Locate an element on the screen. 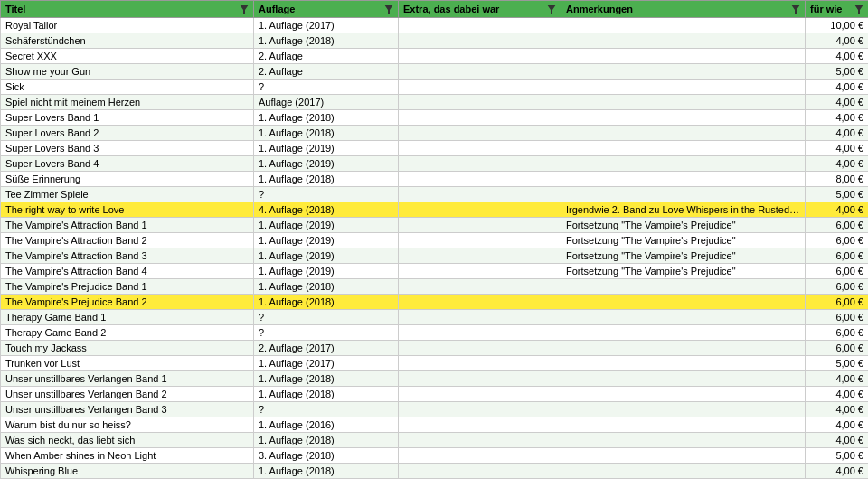 The width and height of the screenshot is (868, 497). cell-auflage: 2. Auflage (2017) is located at coordinates (326, 349).